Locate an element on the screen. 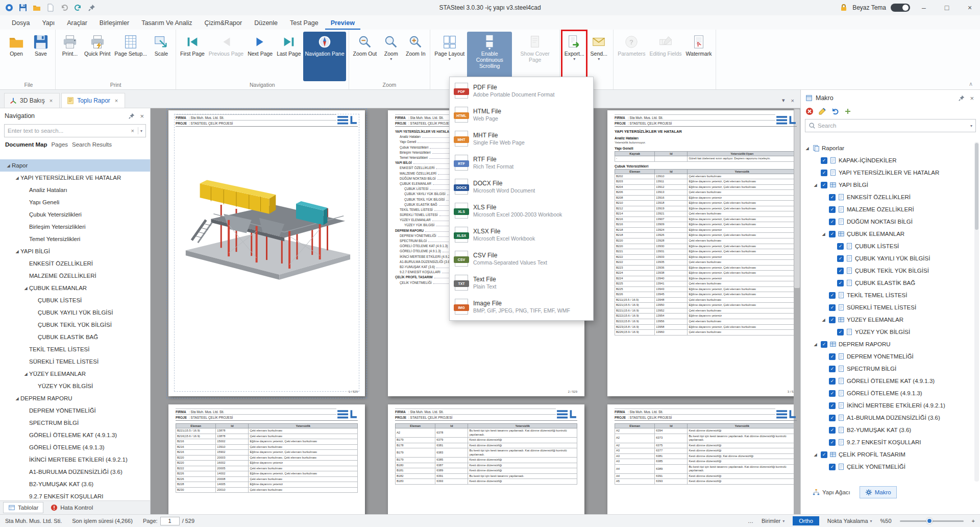 This screenshot has width=980, height=527. doc-tab-3d-bakis: 3D Bakış× is located at coordinates (32, 100).